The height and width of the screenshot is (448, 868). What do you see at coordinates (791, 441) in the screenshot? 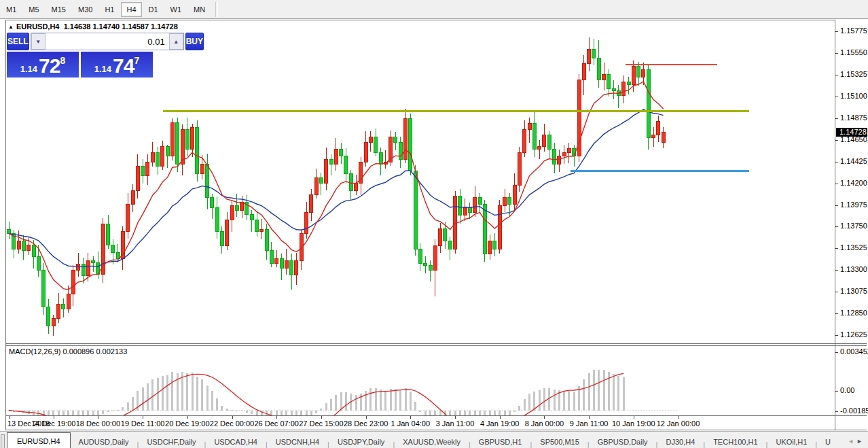
I see `tab-ukoil-h1: UKOil,H1` at bounding box center [791, 441].